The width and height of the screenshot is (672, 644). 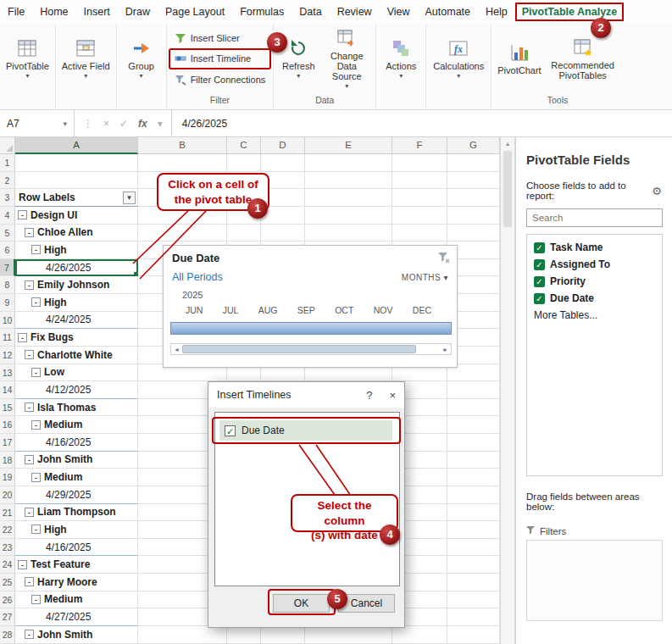 I want to click on ok-button: OK, so click(x=302, y=603).